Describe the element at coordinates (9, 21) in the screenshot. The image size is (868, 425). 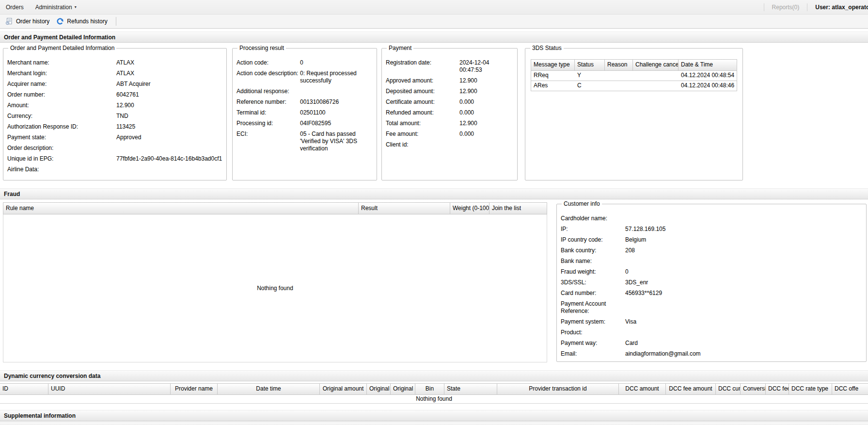
I see `order-history-icon` at that location.